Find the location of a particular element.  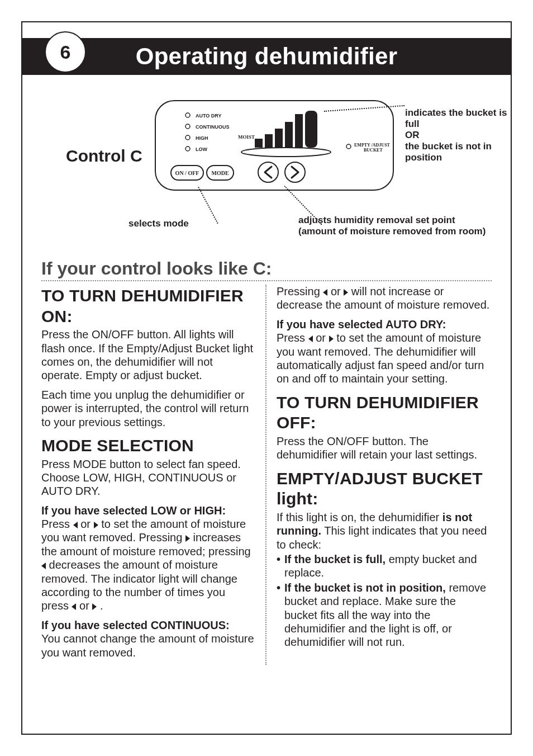

mode-auto-dry: AUTO DRY is located at coordinates (209, 116).